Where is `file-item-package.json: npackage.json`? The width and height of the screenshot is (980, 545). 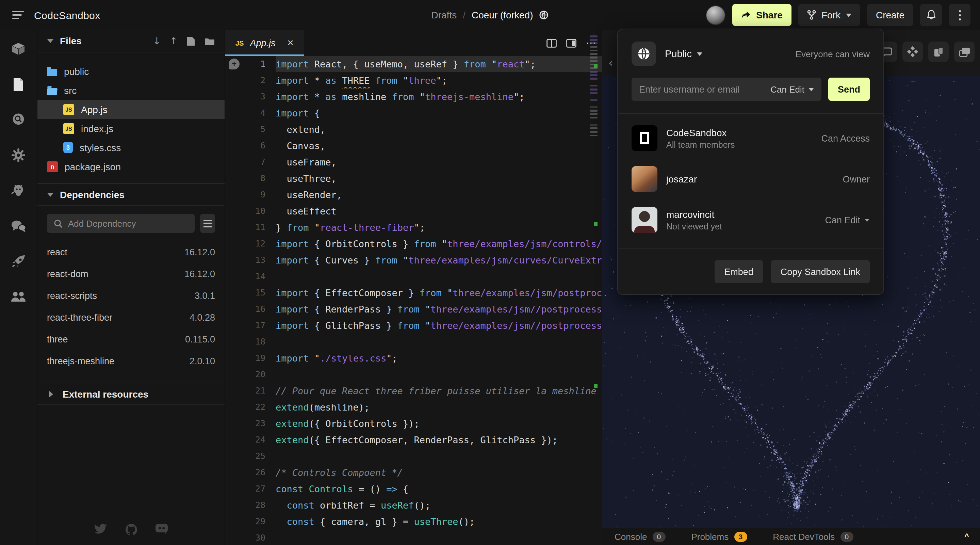 file-item-package.json: npackage.json is located at coordinates (131, 167).